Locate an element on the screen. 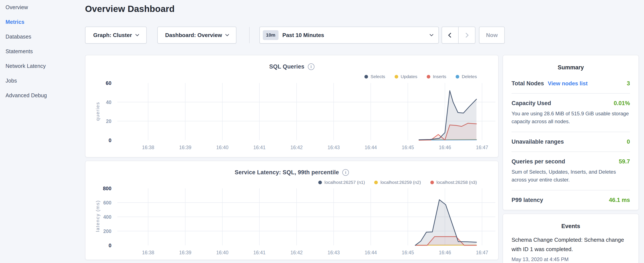 This screenshot has height=263, width=644. y-axis-label: latency (ms) is located at coordinates (98, 216).